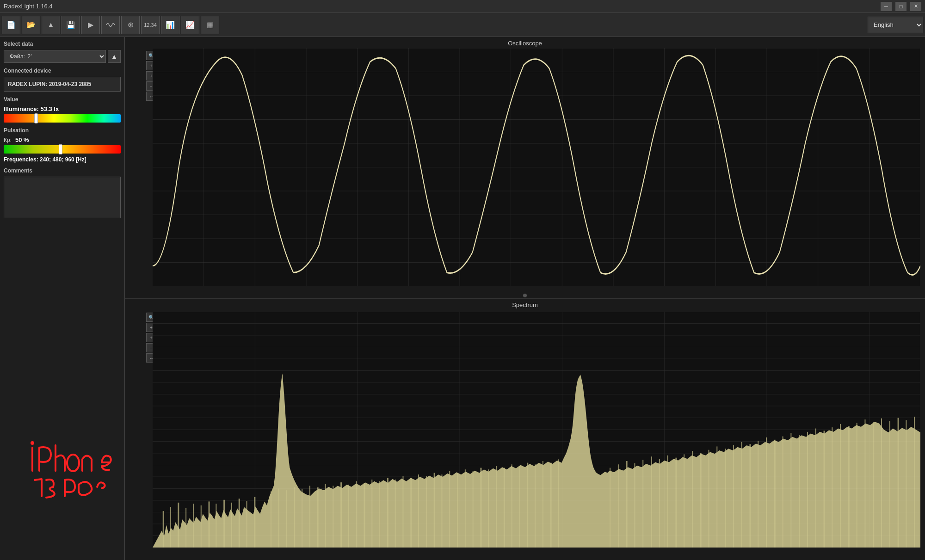  I want to click on language-selector-container: English, so click(895, 25).